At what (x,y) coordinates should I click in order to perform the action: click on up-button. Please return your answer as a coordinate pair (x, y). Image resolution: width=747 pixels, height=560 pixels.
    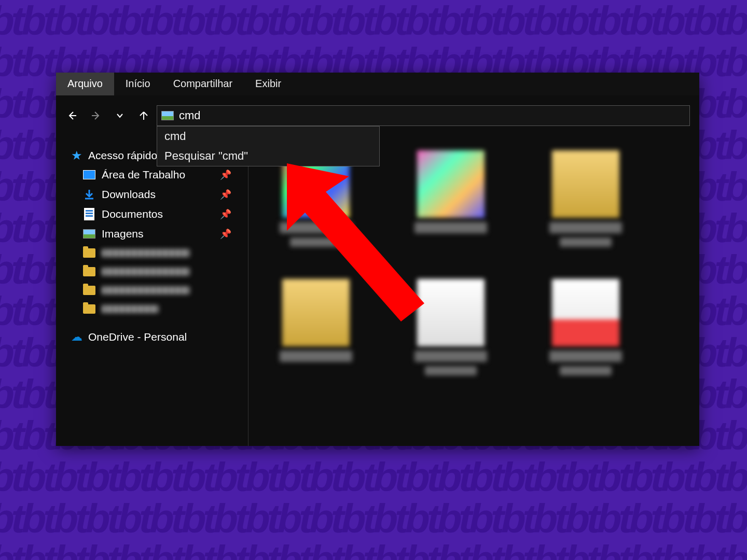
    Looking at the image, I should click on (144, 116).